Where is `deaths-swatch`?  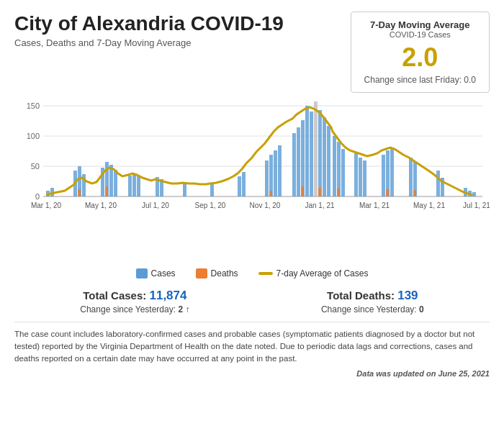
deaths-swatch is located at coordinates (202, 273).